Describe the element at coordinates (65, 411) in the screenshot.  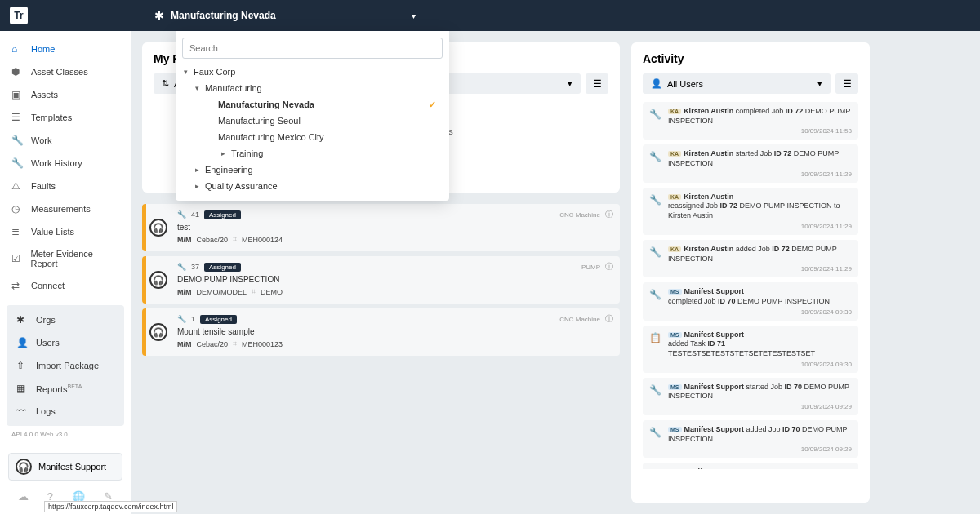
I see `admin-item-logs: 〰Logs` at that location.